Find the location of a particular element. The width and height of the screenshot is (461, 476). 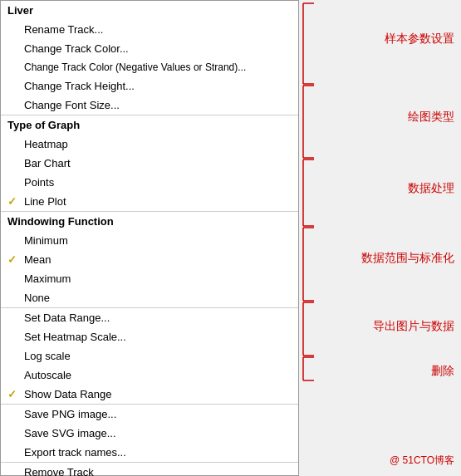

label-graph-type: 绘图类型 is located at coordinates (431, 117).